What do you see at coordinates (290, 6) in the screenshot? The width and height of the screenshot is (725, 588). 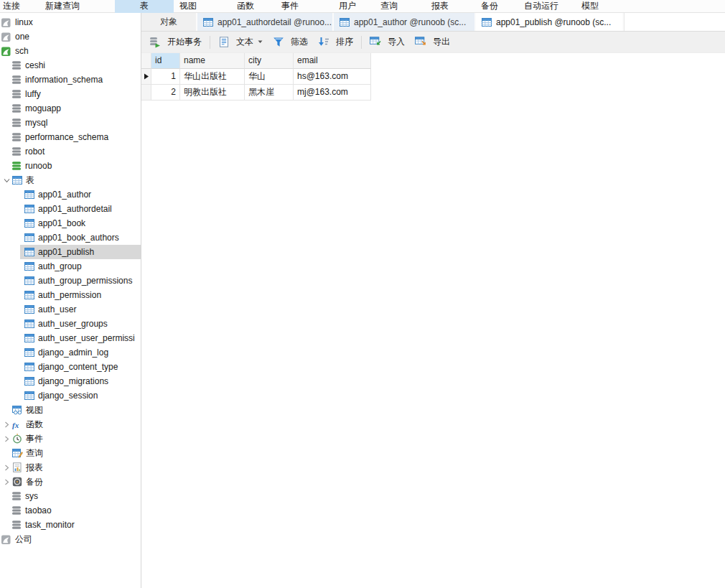 I see `menu-event: 事件` at bounding box center [290, 6].